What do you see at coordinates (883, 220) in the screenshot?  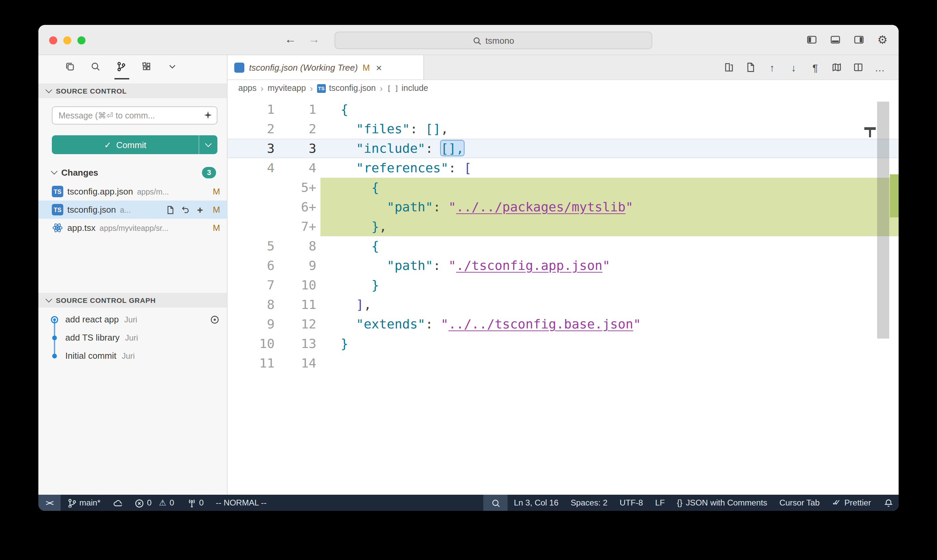 I see `scrollbar-slider` at bounding box center [883, 220].